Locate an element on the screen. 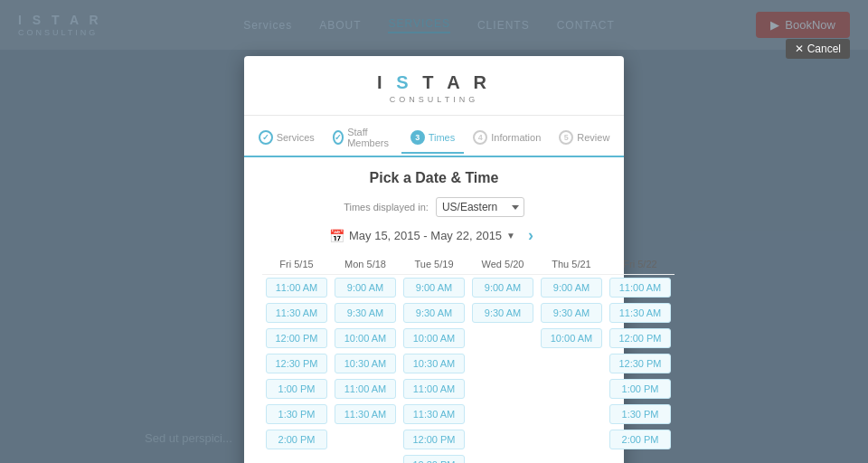  step-num-1: ✓ is located at coordinates (266, 137).